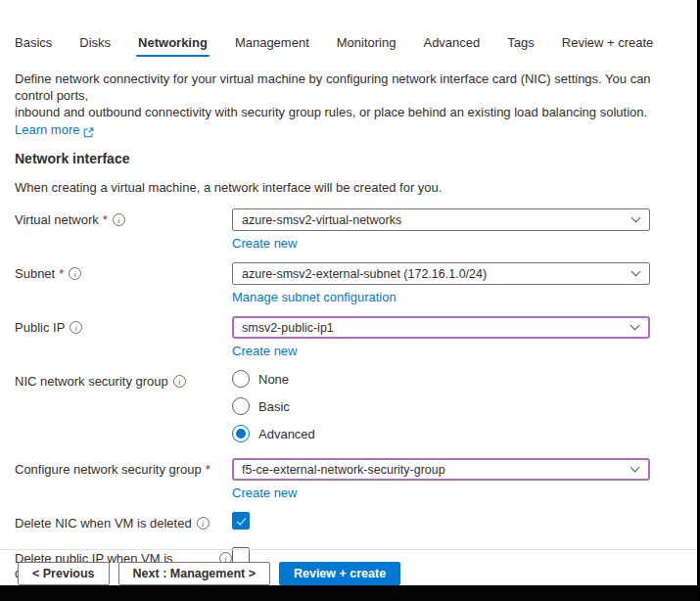 The height and width of the screenshot is (601, 700). What do you see at coordinates (349, 550) in the screenshot?
I see `footer-divider` at bounding box center [349, 550].